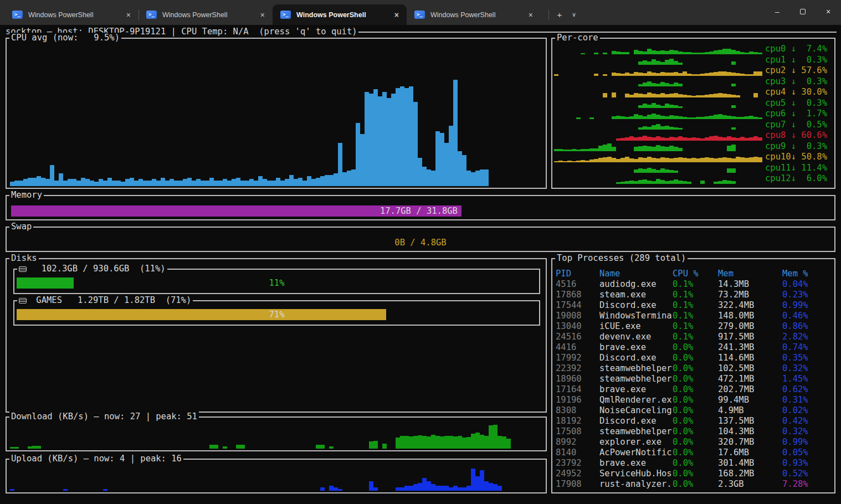 This screenshot has width=841, height=504. I want to click on process-pid: 19008, so click(577, 316).